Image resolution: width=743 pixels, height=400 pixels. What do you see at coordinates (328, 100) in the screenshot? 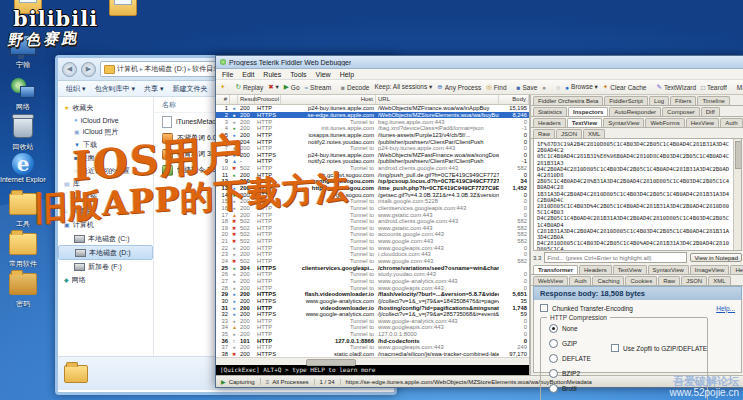
I see `column-header-Host: Host` at bounding box center [328, 100].